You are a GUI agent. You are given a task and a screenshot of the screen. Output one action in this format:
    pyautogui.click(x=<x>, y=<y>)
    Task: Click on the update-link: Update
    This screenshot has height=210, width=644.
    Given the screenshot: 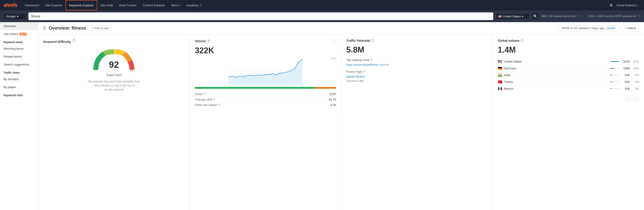 What is the action you would take?
    pyautogui.click(x=610, y=28)
    